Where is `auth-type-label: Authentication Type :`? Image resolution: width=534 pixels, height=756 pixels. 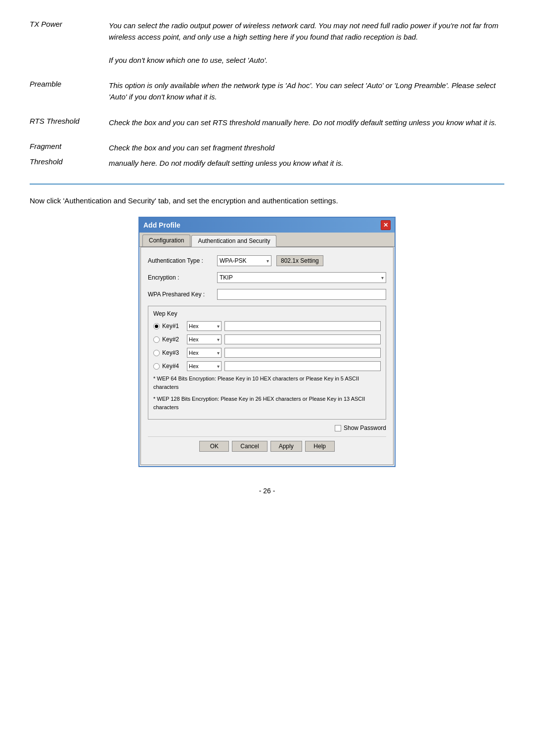 auth-type-label: Authentication Type : is located at coordinates (182, 261).